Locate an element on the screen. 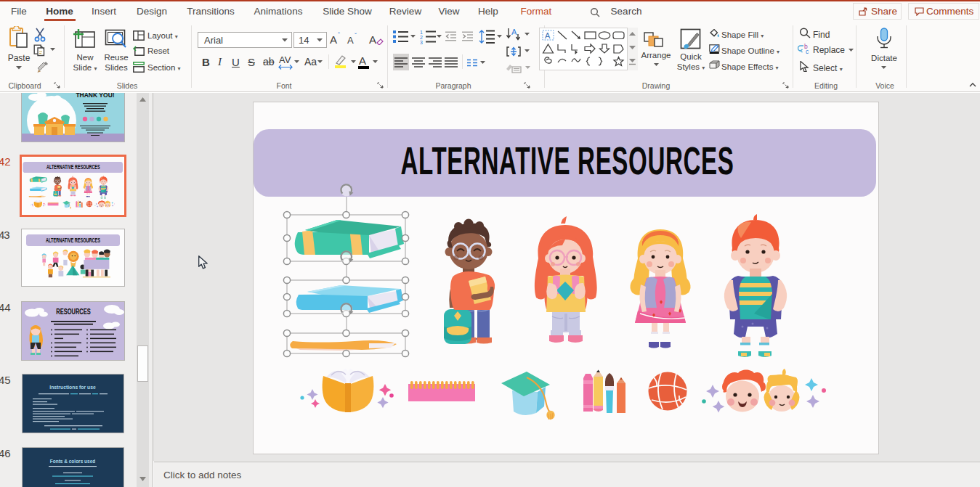 The width and height of the screenshot is (980, 487). svg-text: RESOURCES is located at coordinates (73, 311).